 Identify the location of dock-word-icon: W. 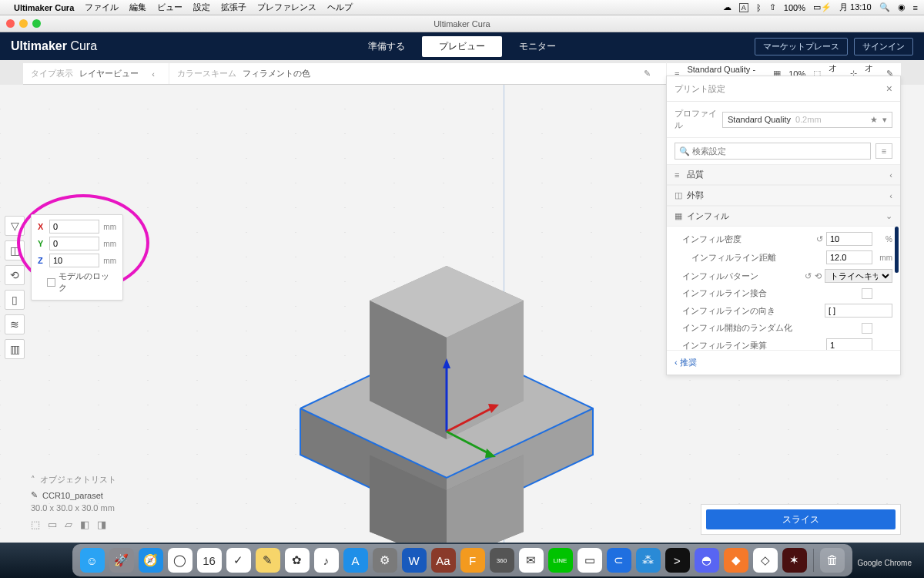
(414, 560).